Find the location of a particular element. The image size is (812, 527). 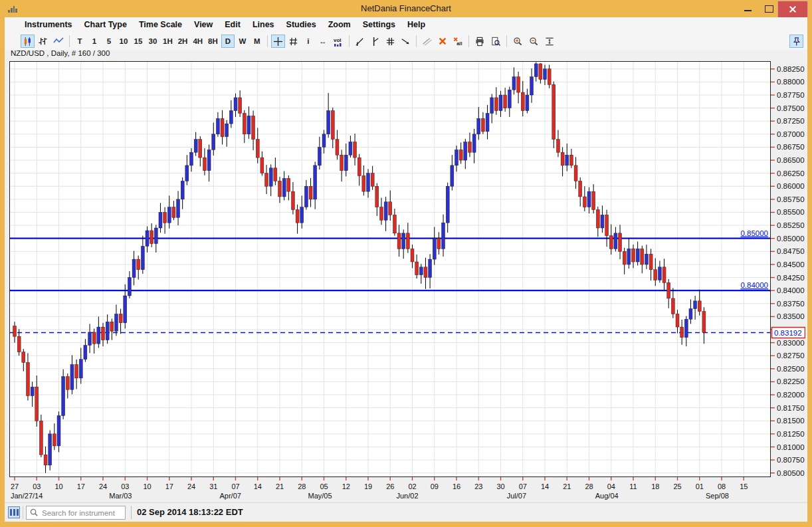

info-button: i is located at coordinates (308, 41).